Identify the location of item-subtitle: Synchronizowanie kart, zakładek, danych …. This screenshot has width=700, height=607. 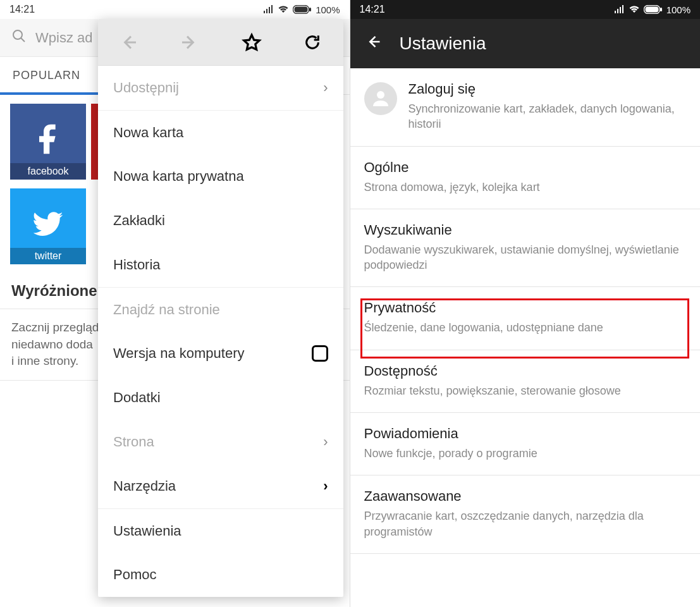
(548, 116).